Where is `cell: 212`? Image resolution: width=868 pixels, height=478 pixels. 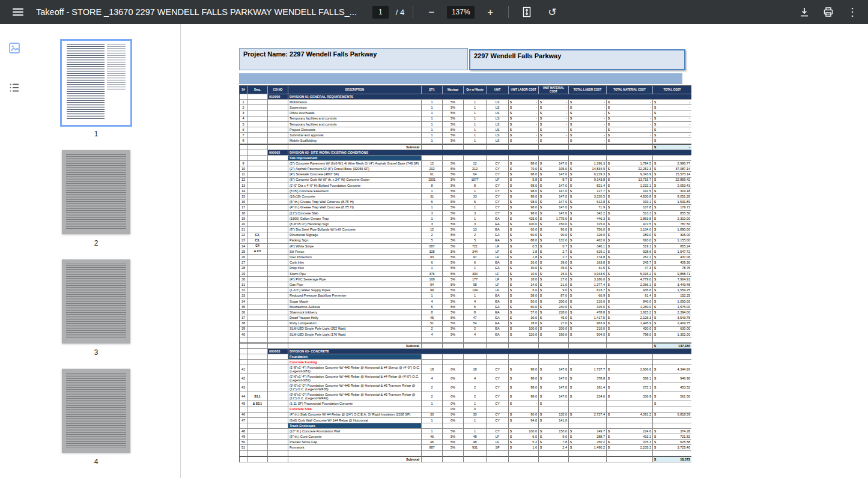
cell: 212 is located at coordinates (475, 169).